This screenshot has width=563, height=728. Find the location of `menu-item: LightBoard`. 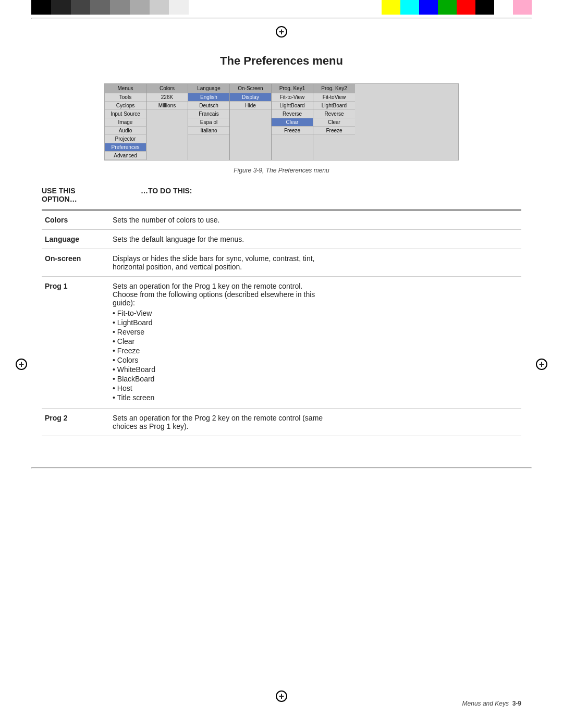

menu-item: LightBoard is located at coordinates (334, 106).